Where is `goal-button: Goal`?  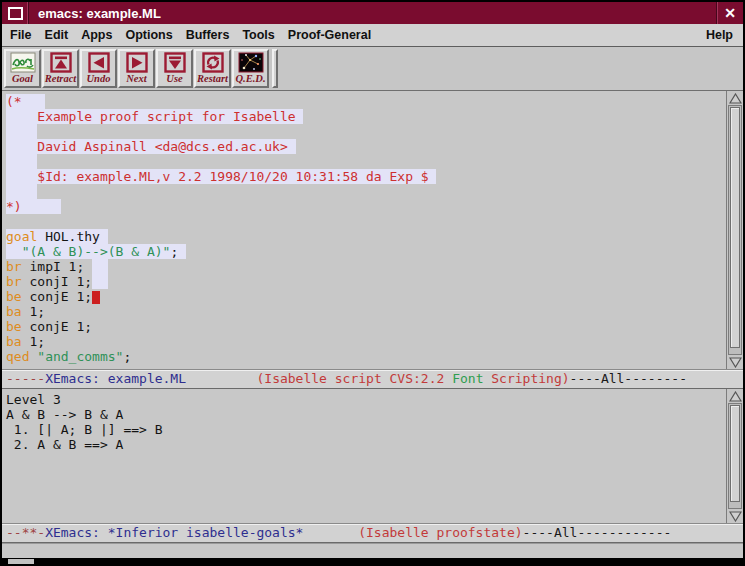 goal-button: Goal is located at coordinates (22, 68).